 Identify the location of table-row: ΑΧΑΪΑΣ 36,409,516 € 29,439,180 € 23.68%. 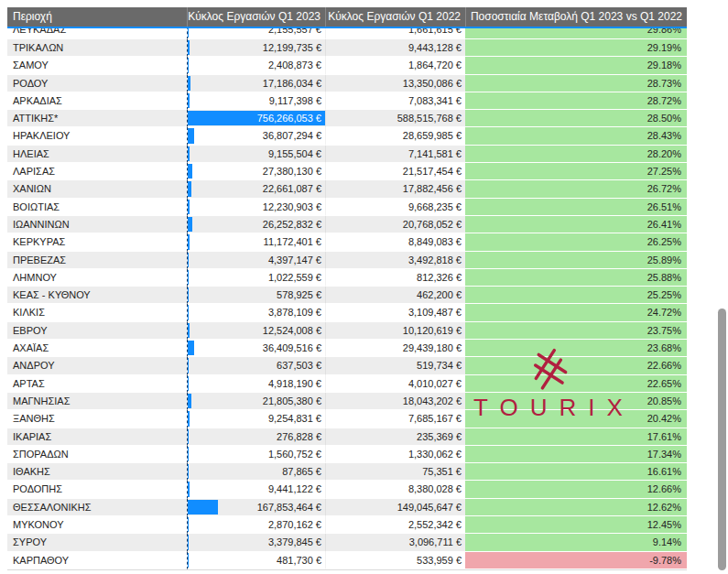
(347, 348).